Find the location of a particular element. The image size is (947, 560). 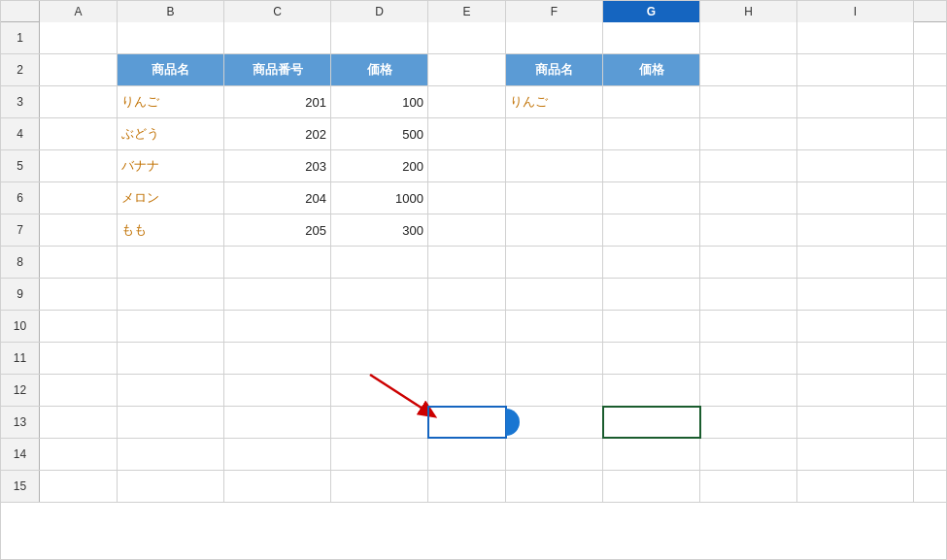

cell-b15 is located at coordinates (171, 486).